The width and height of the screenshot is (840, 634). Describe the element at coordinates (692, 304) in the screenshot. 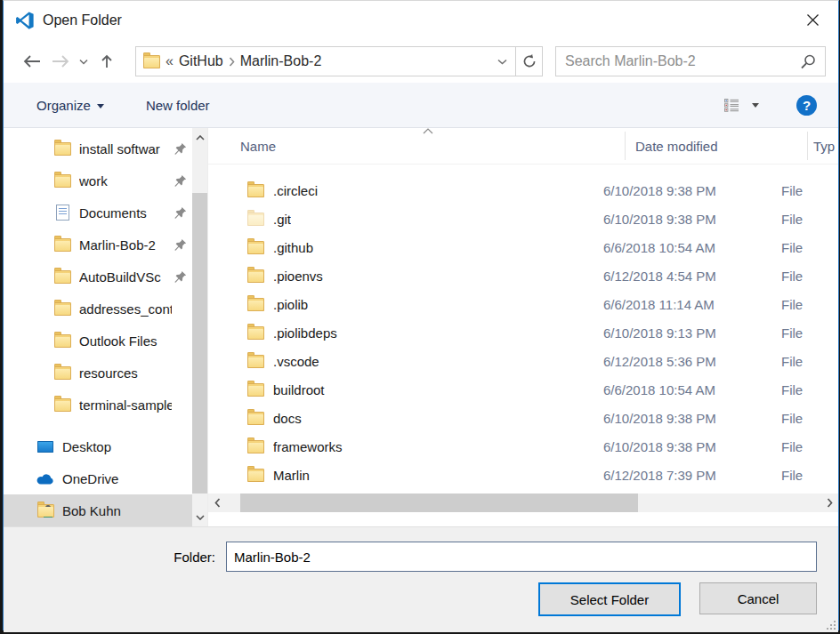

I see `file-date-modified: 6/6/2018 11:14 AM` at that location.